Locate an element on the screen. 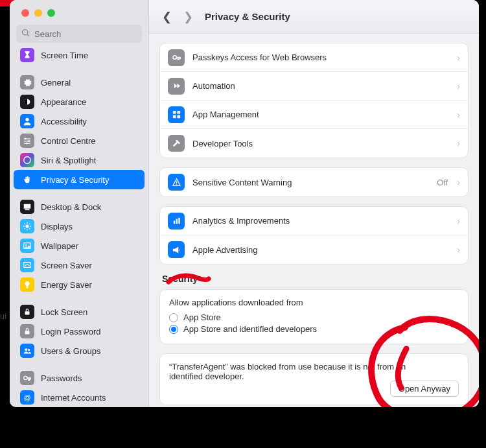 The height and width of the screenshot is (448, 486). sidebar-item-control-centre: Control Centre is located at coordinates (79, 141).